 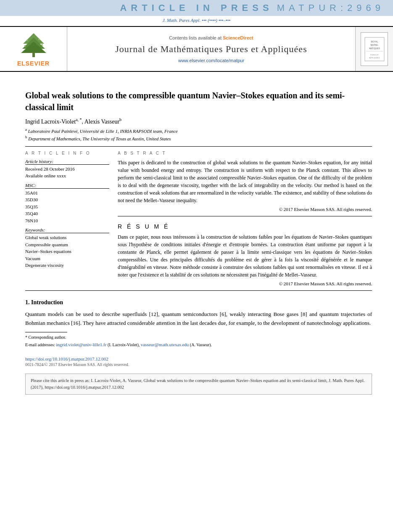 I want to click on email-2-link: vasseur@math.utexas.edu, so click(x=165, y=345).